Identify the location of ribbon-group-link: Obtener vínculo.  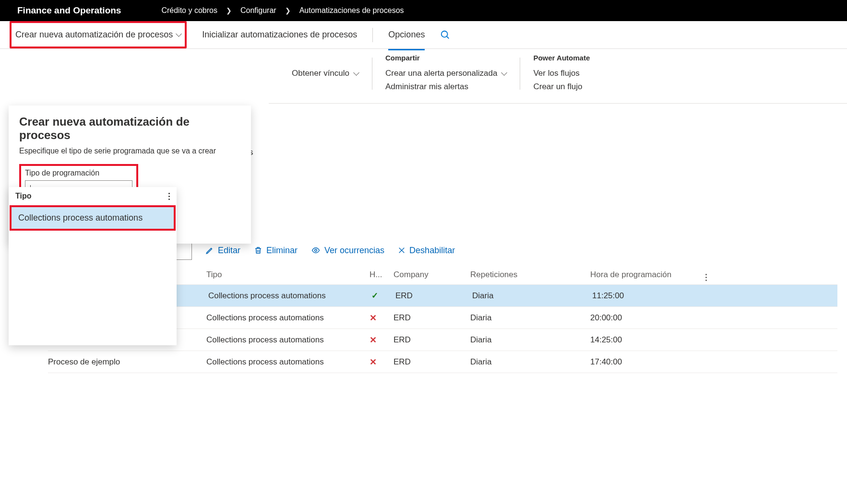
(325, 74).